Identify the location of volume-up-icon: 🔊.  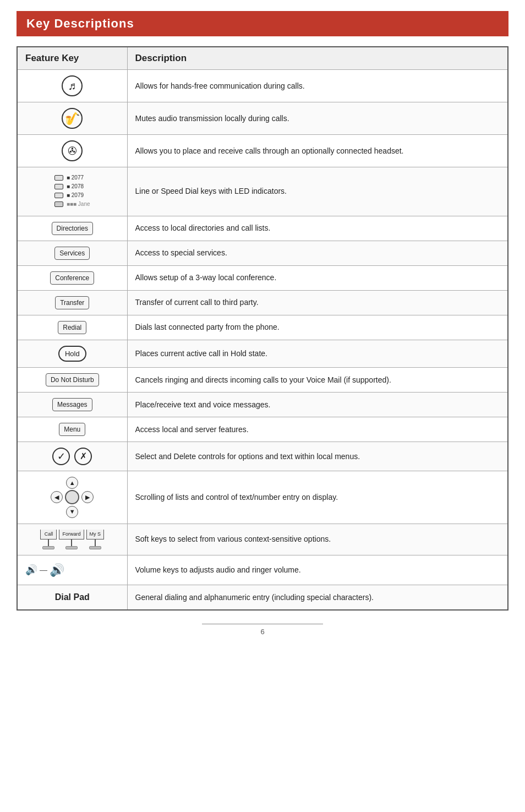
(57, 570).